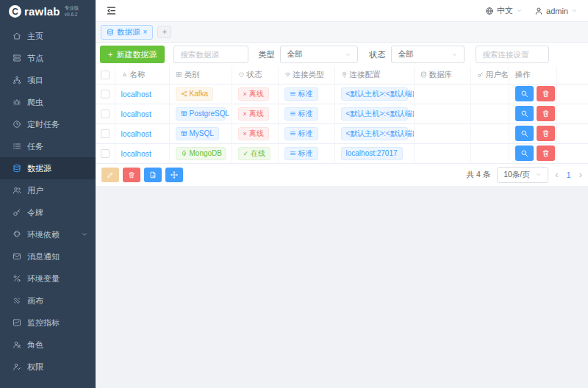 This screenshot has width=588, height=388. What do you see at coordinates (293, 94) in the screenshot?
I see `bars-icon` at bounding box center [293, 94].